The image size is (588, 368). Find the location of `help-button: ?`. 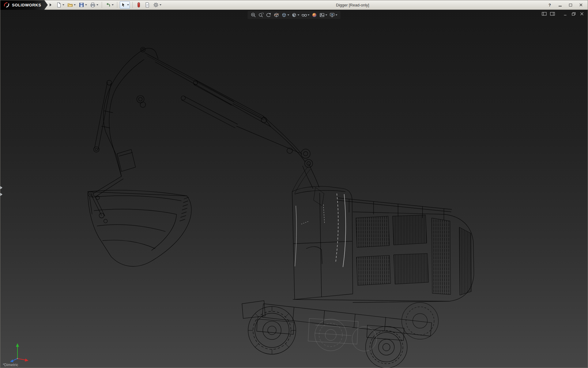

help-button: ? is located at coordinates (550, 5).